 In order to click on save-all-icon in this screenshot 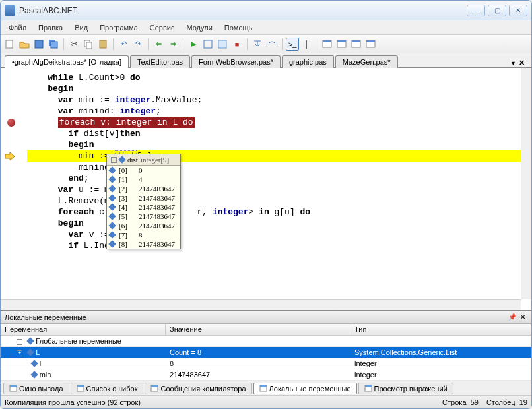, I will do `click(53, 44)`.